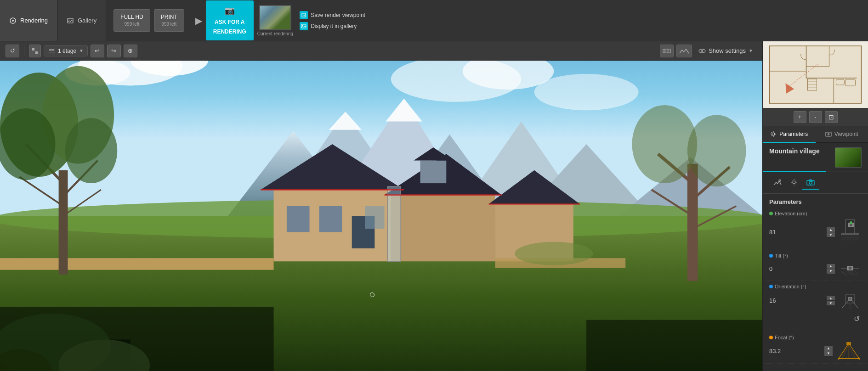 The width and height of the screenshot is (868, 371). I want to click on icon-tab-landscape, so click(777, 183).